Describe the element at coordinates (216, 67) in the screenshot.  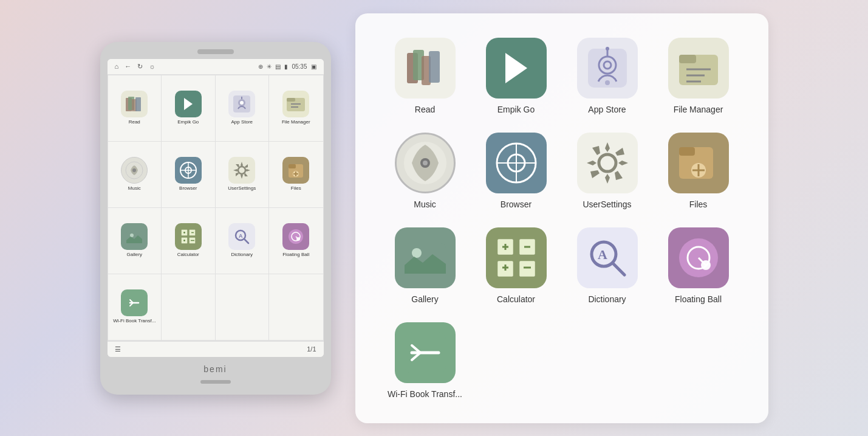
I see `screen-statusbar: ⌂ ← ↻ ☼ ⊕ ✳ ▤ ▮ 05:35 ▣` at that location.